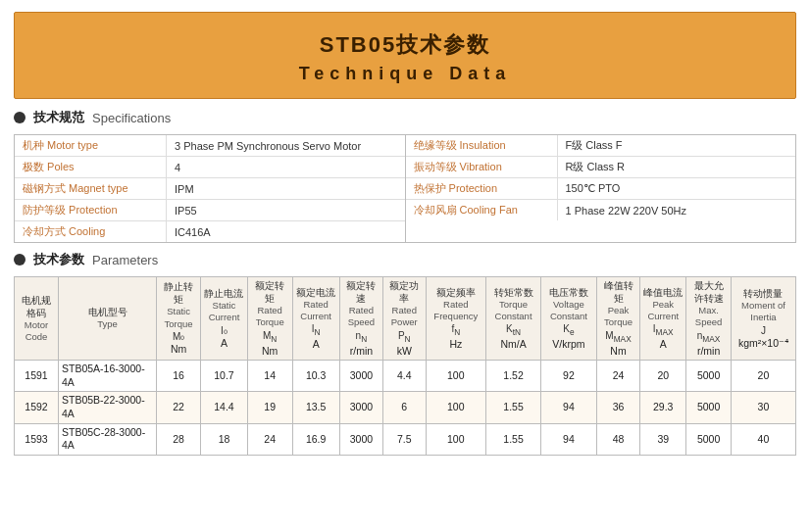 Image resolution: width=810 pixels, height=532 pixels. Describe the element at coordinates (482, 210) in the screenshot. I see `spec-fan-label: 冷却风扇 Cooling Fan` at that location.